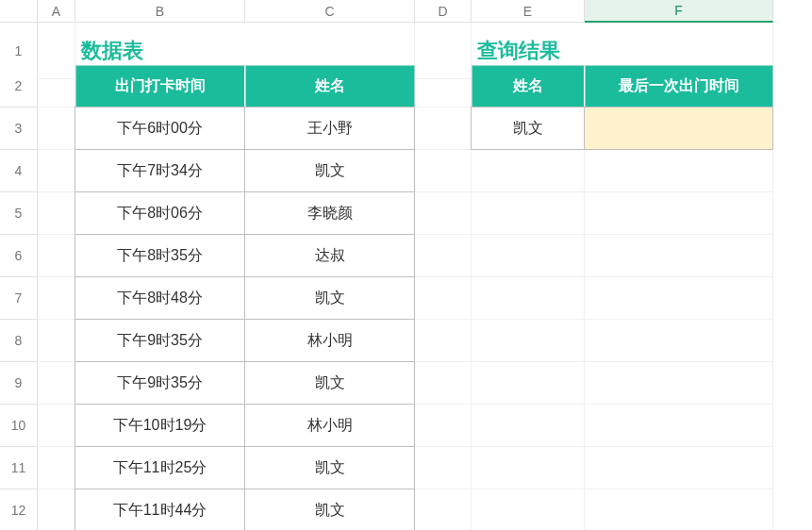 The image size is (812, 530). What do you see at coordinates (330, 87) in the screenshot?
I see `left-th-name: 姓名` at bounding box center [330, 87].